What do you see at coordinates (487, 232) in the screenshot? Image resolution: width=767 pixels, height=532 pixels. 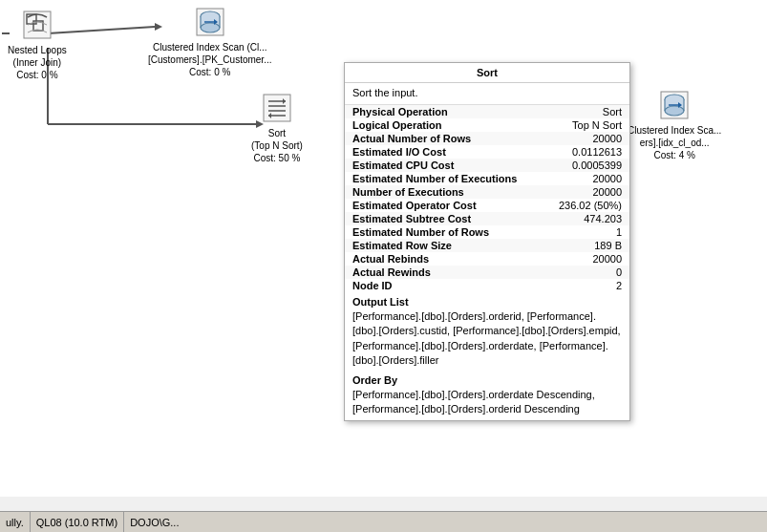 I see `tooltip-row: Estimated Number of Rows1` at bounding box center [487, 232].